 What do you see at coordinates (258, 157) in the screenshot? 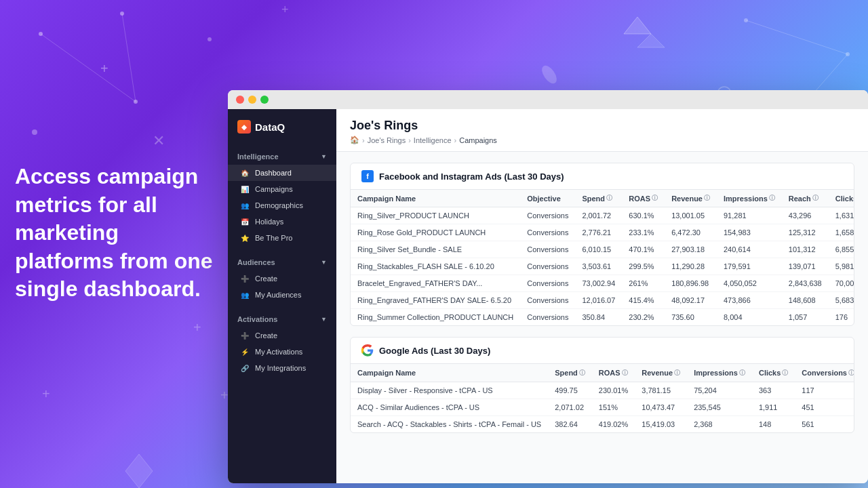
I see `intelligence-label: Intelligence` at bounding box center [258, 157].